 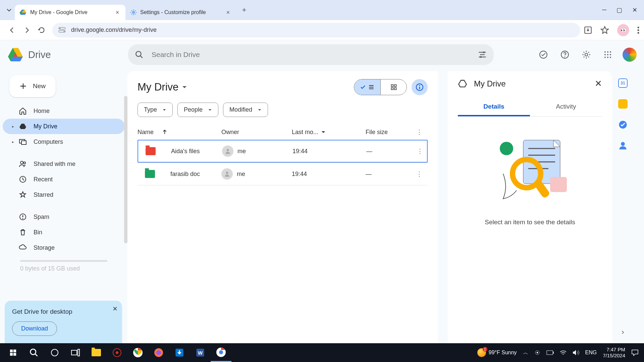 What do you see at coordinates (12, 30) in the screenshot?
I see `back-button` at bounding box center [12, 30].